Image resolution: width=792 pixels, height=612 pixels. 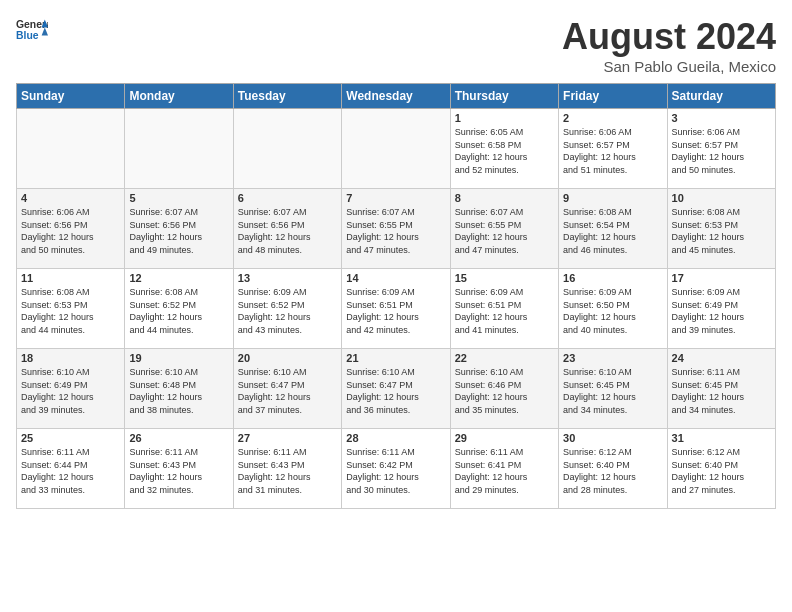 I want to click on calendar-week-5: 25Sunrise: 6:11 AMSunset: 6:44 PMDayligh…, so click(x=396, y=469).